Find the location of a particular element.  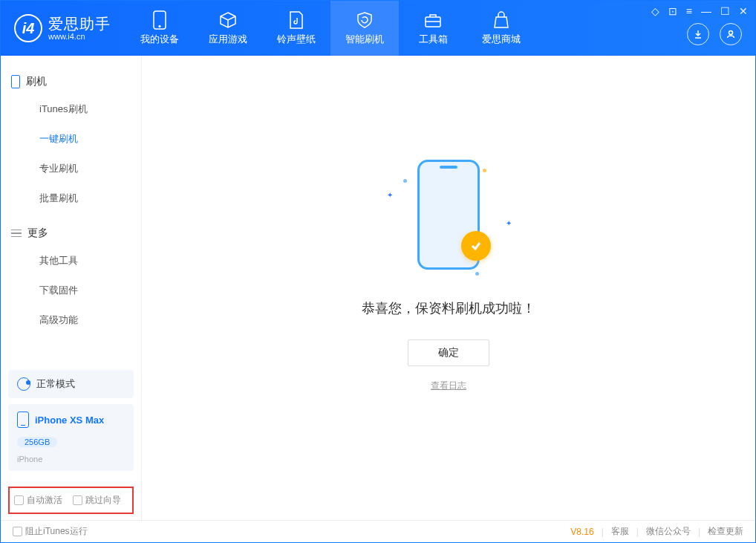

menu-icon: ≡ is located at coordinates (689, 11).